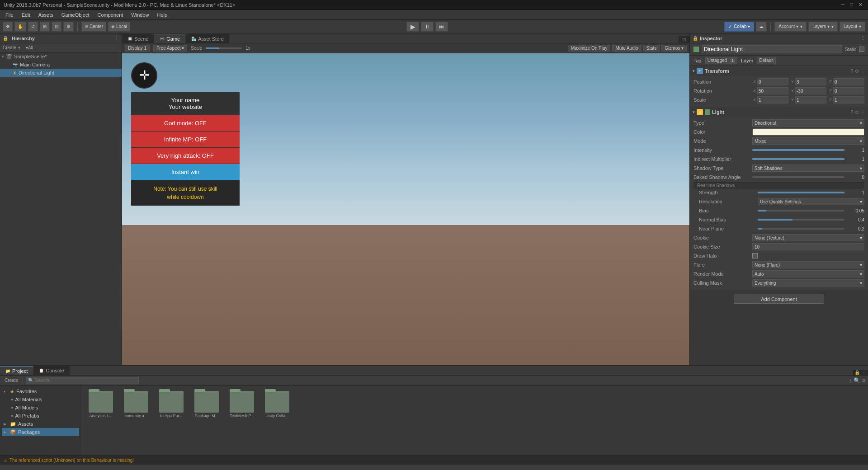  I want to click on object-enabled-checkbox, so click(696, 49).